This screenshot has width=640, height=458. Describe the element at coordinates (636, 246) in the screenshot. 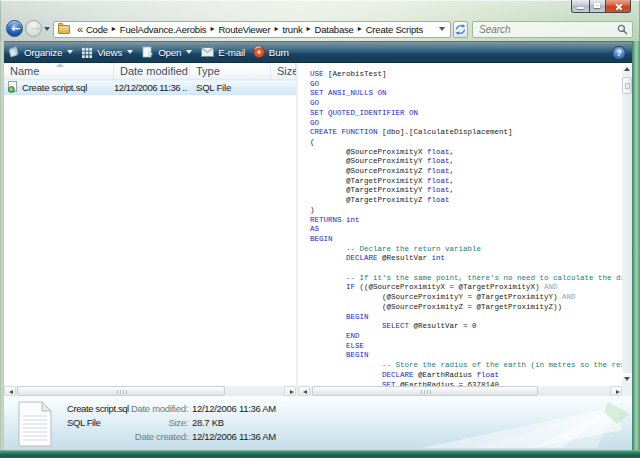

I see `window-frame-right` at that location.